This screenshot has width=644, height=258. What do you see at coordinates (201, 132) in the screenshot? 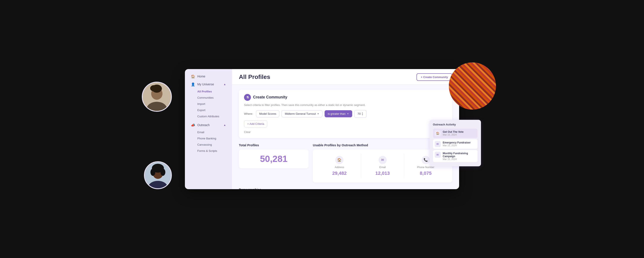
I see `sidebar-email-label: Email` at bounding box center [201, 132].